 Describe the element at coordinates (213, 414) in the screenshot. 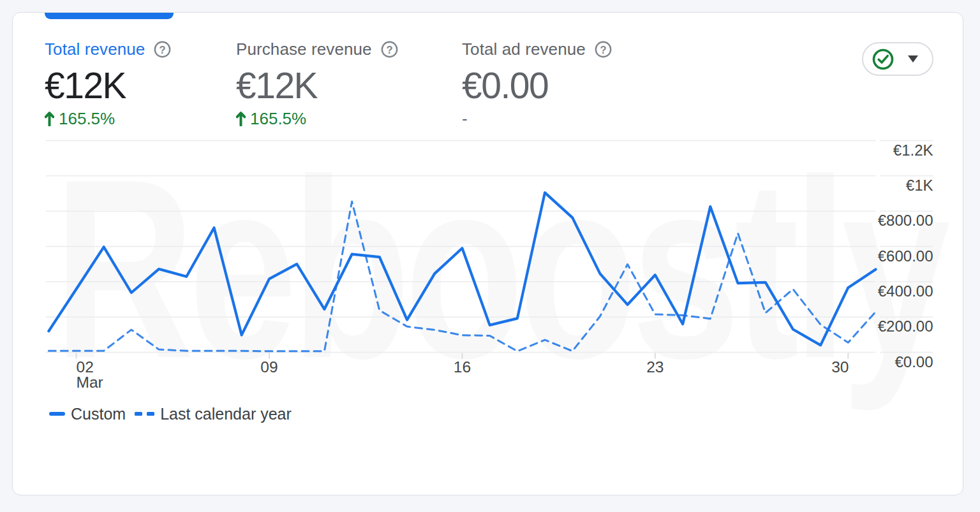

I see `legend-item-last-calendar-year: Last calendar year` at that location.